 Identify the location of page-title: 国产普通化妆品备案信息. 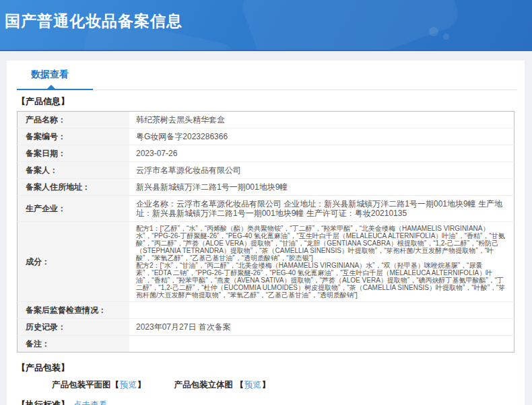
(94, 22).